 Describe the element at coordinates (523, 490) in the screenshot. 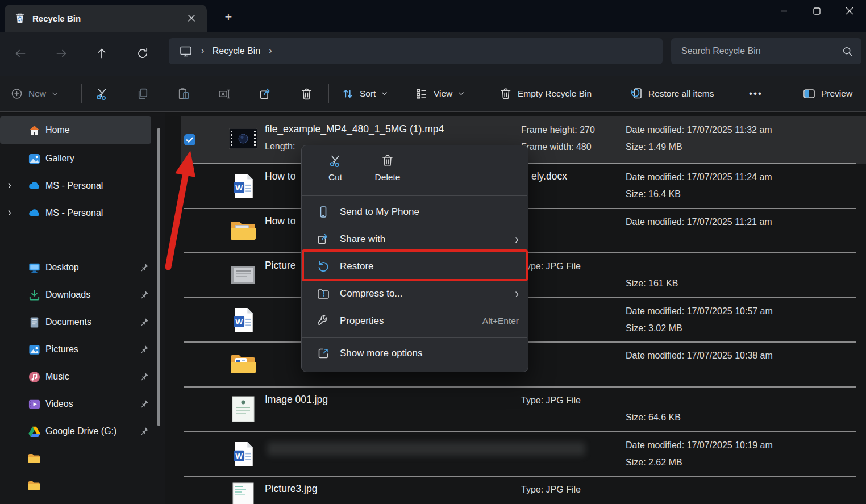

I see `file-row-picture3: Picture3.jpg Type: JPG File` at that location.